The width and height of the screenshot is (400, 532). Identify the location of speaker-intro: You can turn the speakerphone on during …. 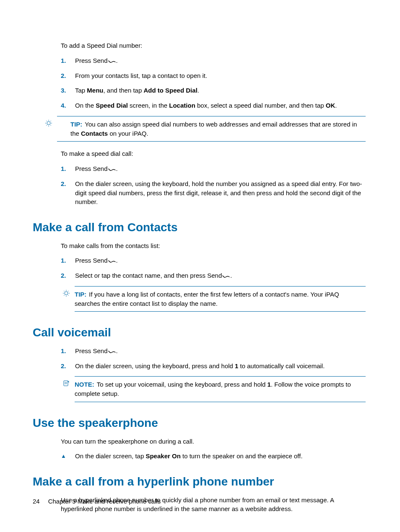
(213, 442).